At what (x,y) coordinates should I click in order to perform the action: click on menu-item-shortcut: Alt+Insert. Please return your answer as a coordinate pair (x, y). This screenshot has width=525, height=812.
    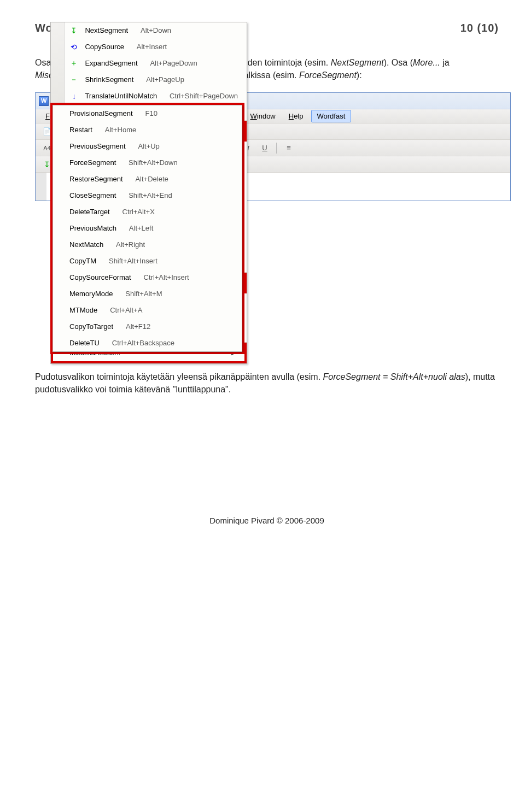
    Looking at the image, I should click on (152, 47).